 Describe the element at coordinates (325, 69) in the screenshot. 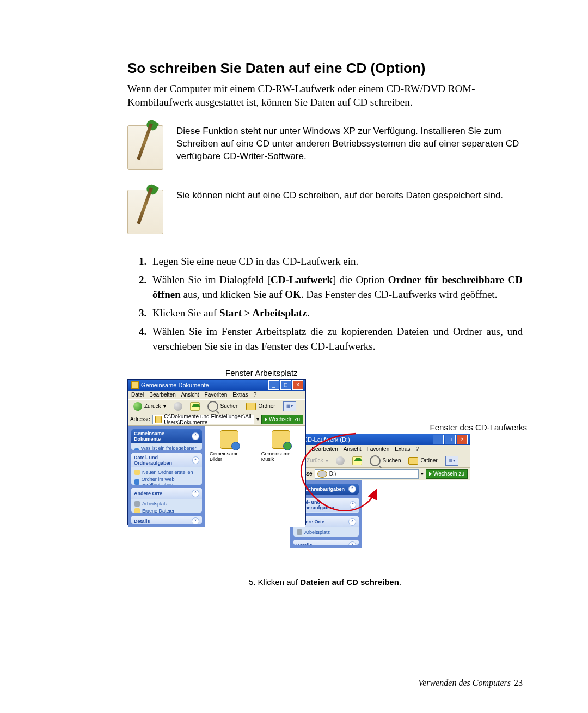

I see `page-heading: So schreiben Sie Daten auf eine CD (Opti…` at that location.